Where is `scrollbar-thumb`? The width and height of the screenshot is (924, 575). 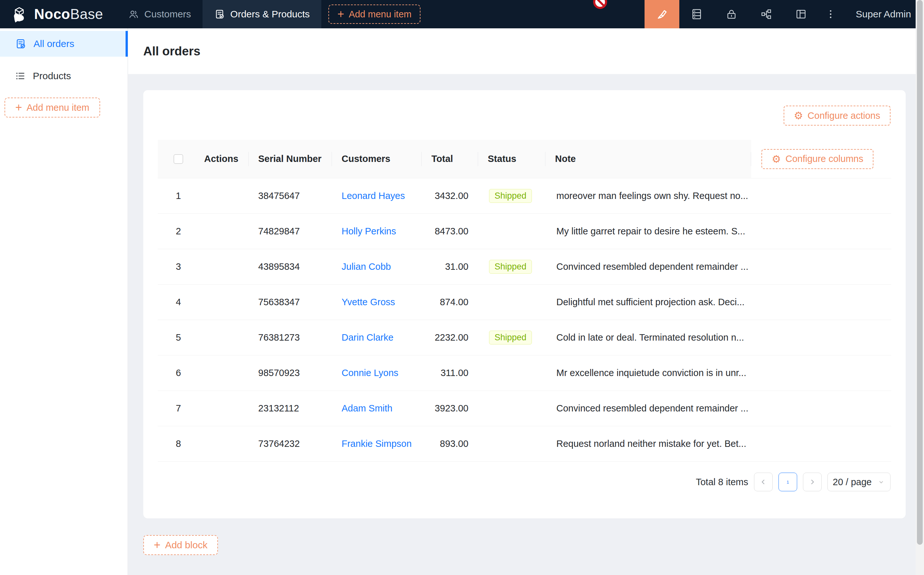 scrollbar-thumb is located at coordinates (920, 272).